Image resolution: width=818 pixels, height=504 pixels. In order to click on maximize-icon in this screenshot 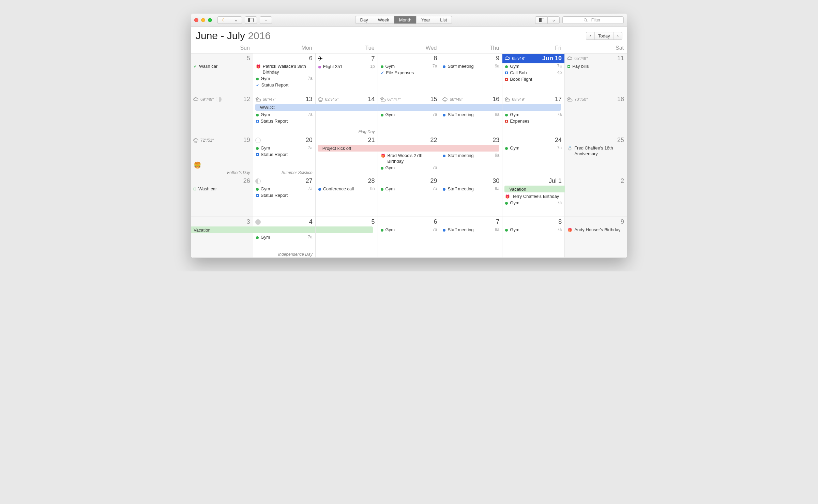, I will do `click(210, 20)`.